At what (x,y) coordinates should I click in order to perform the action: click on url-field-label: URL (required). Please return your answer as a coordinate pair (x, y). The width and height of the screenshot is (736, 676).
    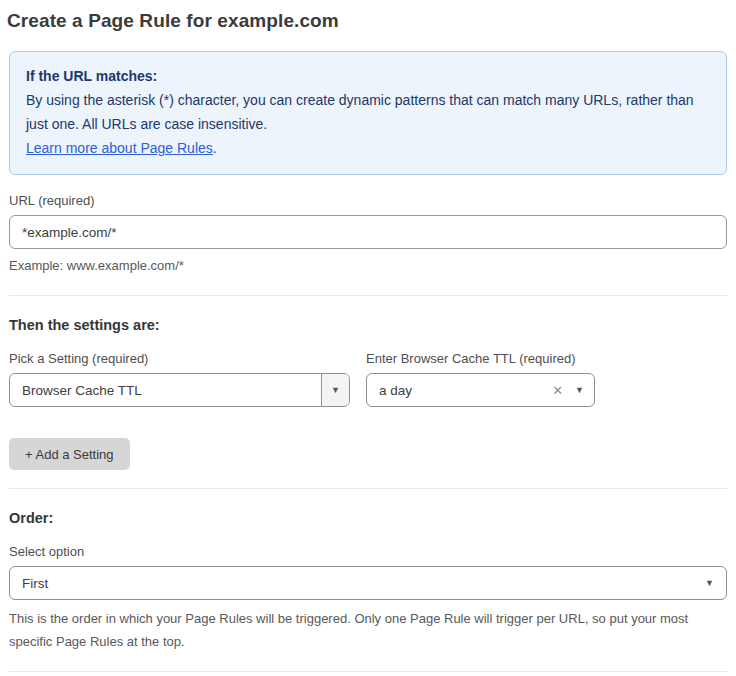
    Looking at the image, I should click on (368, 200).